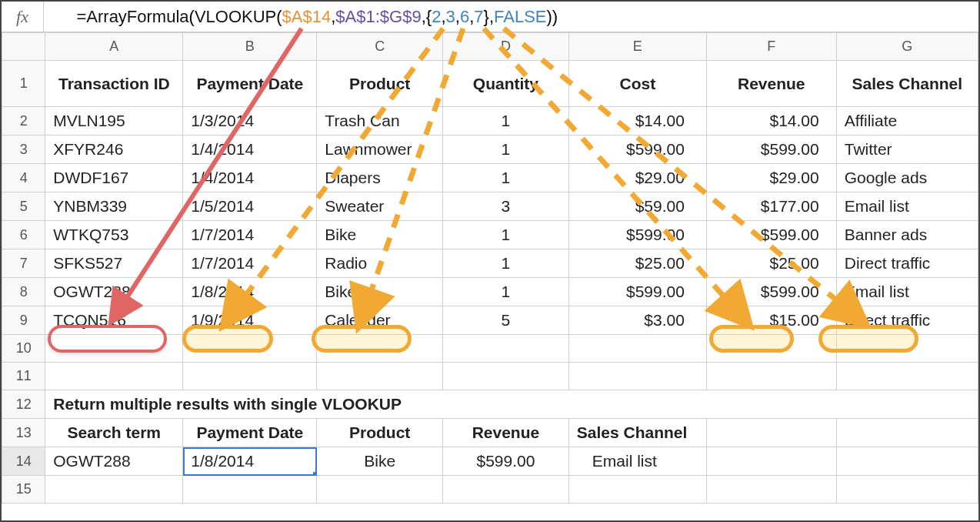 The image size is (980, 522). What do you see at coordinates (907, 149) in the screenshot?
I see `cell: Twitter` at bounding box center [907, 149].